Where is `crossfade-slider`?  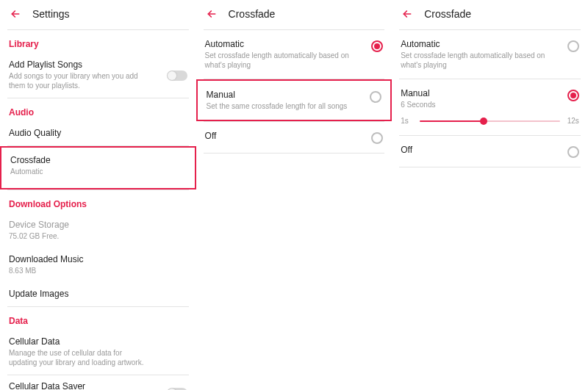 crossfade-slider is located at coordinates (490, 121).